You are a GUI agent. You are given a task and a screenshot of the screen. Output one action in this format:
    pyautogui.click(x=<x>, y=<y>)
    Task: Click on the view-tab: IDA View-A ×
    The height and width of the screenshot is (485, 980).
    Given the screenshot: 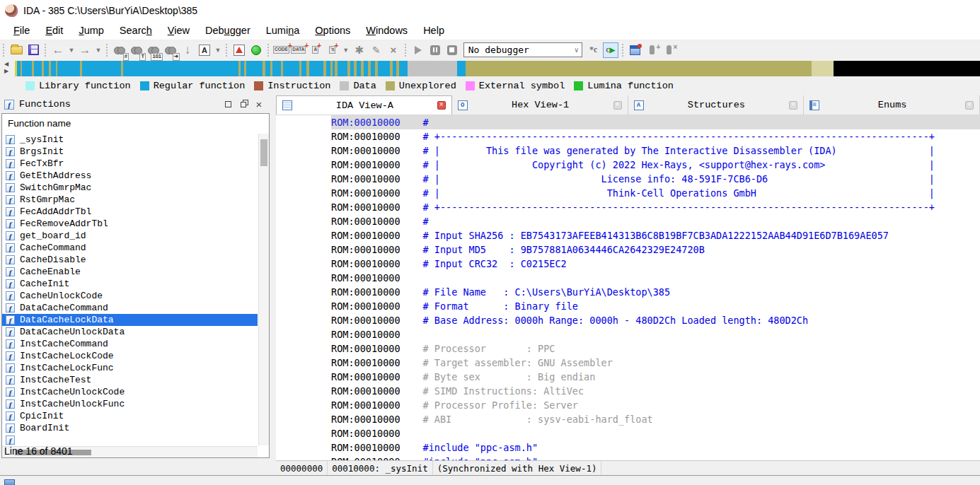 What is the action you would take?
    pyautogui.click(x=364, y=105)
    